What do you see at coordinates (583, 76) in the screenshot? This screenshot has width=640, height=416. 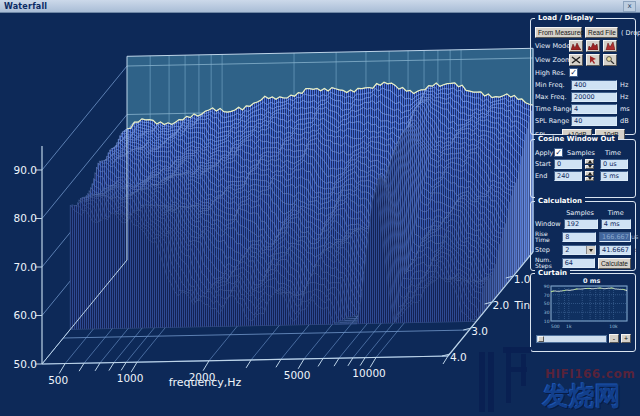 I see `load-display-group: Load / Display From Measured Read File (…` at bounding box center [583, 76].